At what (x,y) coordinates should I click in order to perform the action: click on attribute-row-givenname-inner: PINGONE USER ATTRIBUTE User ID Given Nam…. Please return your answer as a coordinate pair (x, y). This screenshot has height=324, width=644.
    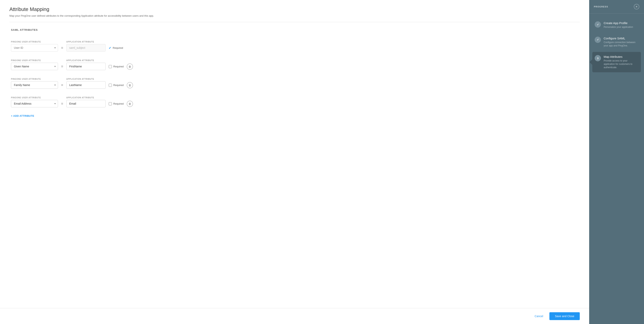
    Looking at the image, I should click on (294, 65).